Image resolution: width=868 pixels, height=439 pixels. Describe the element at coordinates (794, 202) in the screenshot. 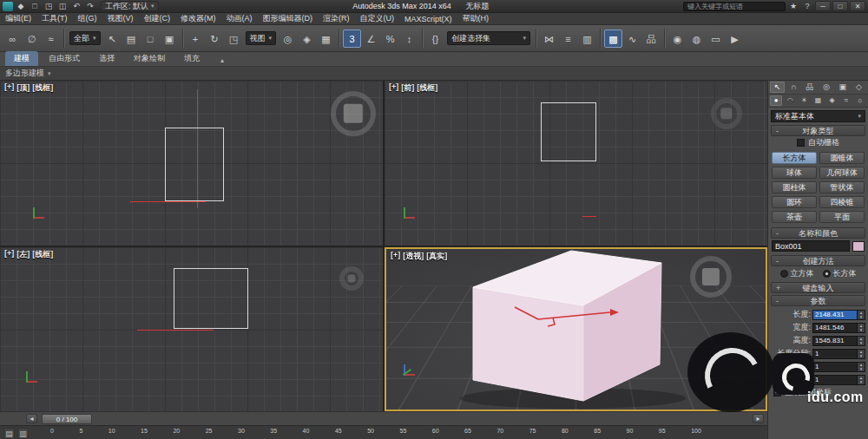

I see `object-type-button: 圆环` at that location.